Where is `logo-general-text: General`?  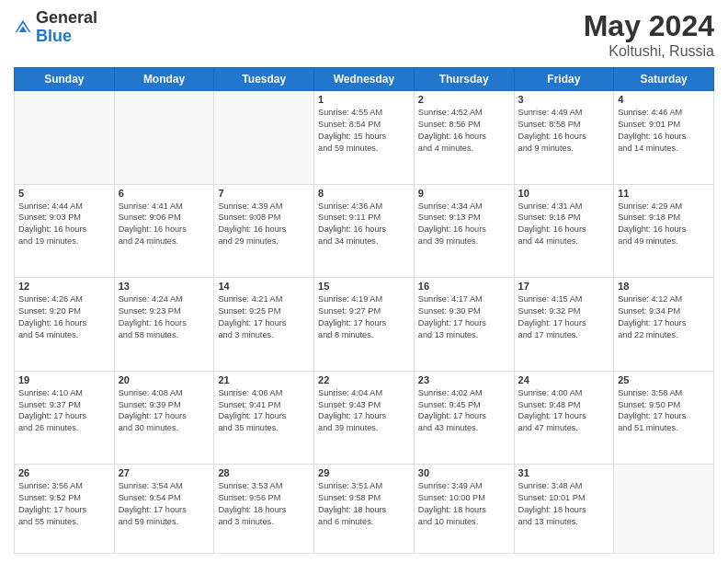
logo-general-text: General is located at coordinates (66, 18).